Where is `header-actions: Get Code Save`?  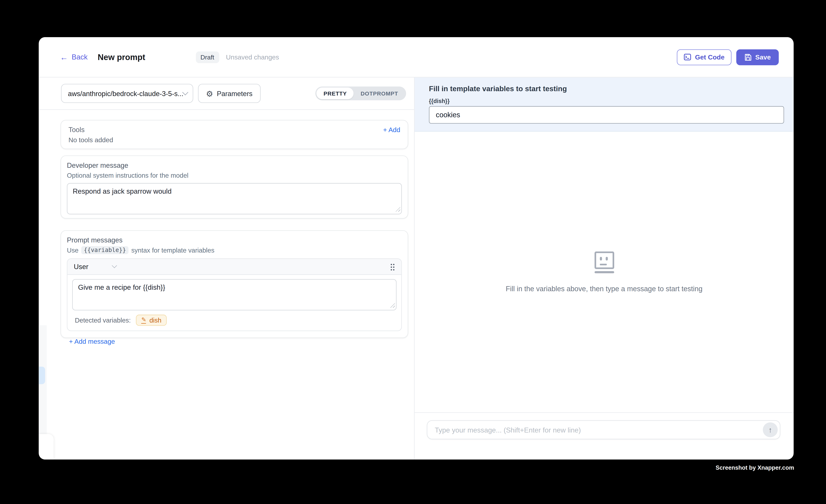 header-actions: Get Code Save is located at coordinates (728, 57).